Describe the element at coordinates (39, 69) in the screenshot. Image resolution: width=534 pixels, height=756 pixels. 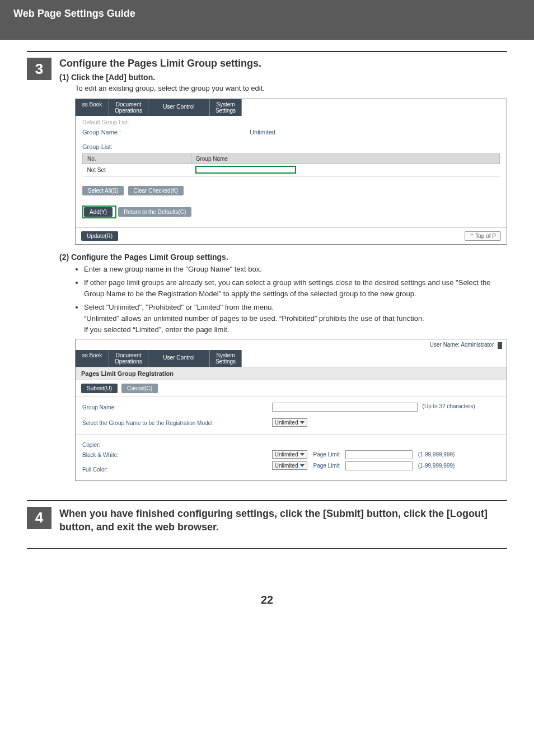
I see `step-number-badge: 3` at that location.